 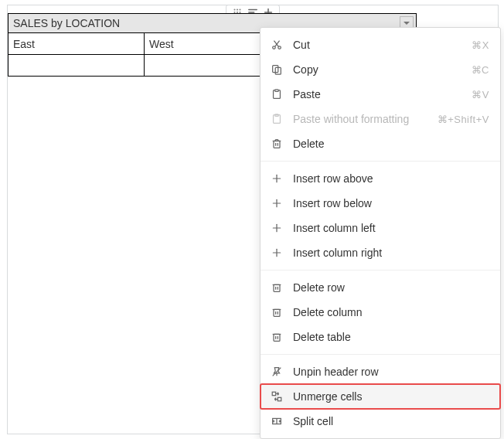 I want to click on menu-label: Unpin header row, so click(x=391, y=372).